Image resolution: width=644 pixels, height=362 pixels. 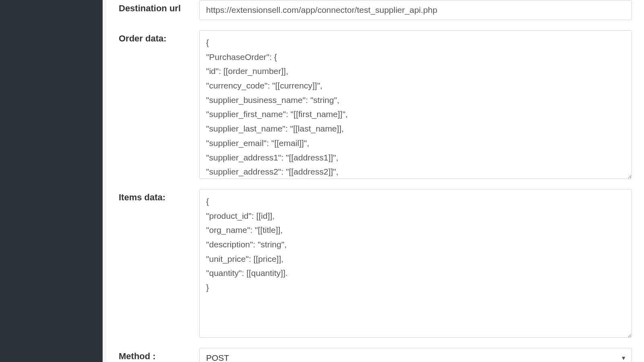 What do you see at coordinates (159, 196) in the screenshot?
I see `items-data-label: Items data:` at bounding box center [159, 196].